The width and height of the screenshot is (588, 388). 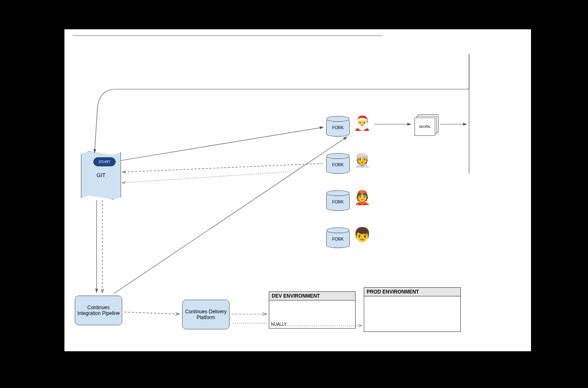 I want to click on fork-cylinder-4: FORK, so click(x=338, y=239).